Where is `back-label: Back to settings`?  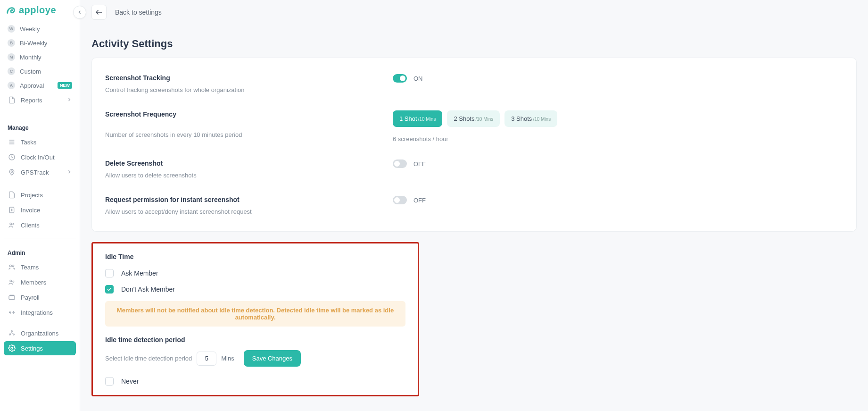
back-label: Back to settings is located at coordinates (139, 12).